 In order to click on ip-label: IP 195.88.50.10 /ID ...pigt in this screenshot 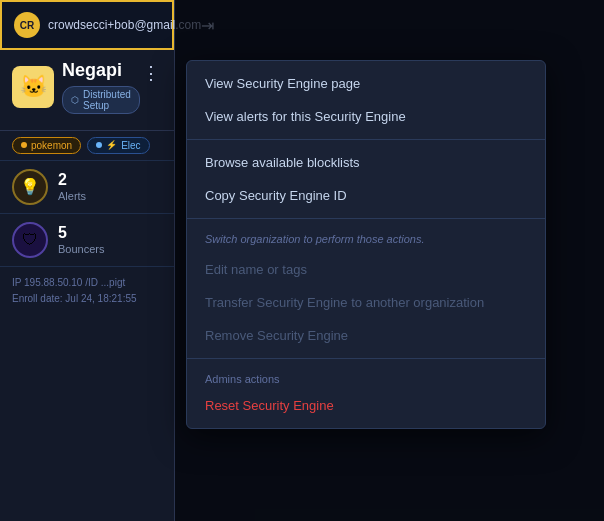, I will do `click(87, 283)`.